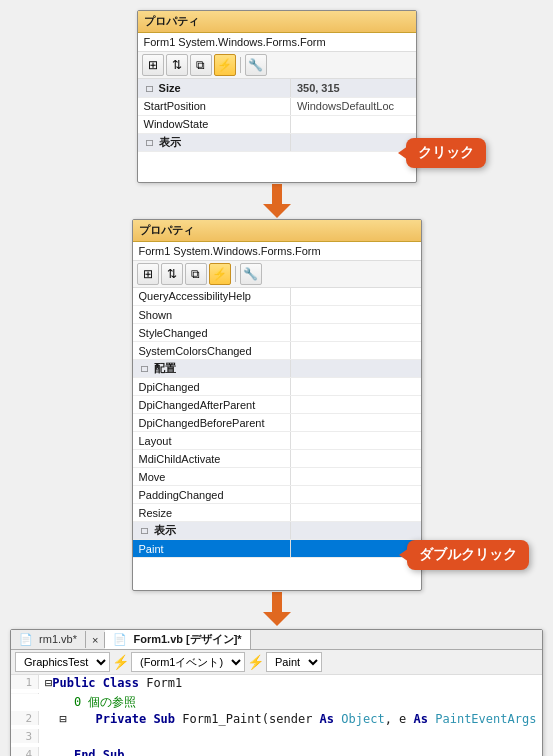 The image size is (553, 756). Describe the element at coordinates (277, 423) in the screenshot. I see `prop-row-dpichangedbefore: DpiChangedBeforeParent` at that location.